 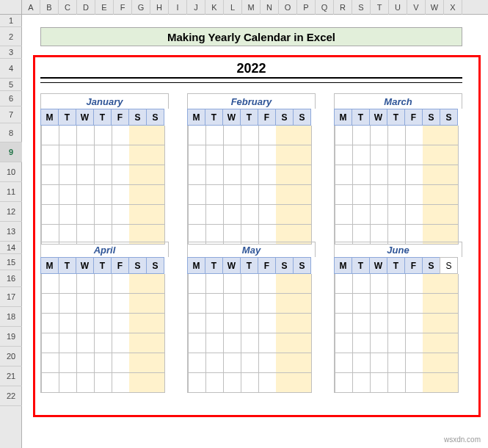 What do you see at coordinates (11, 69) in the screenshot?
I see `row-header: 4` at bounding box center [11, 69].